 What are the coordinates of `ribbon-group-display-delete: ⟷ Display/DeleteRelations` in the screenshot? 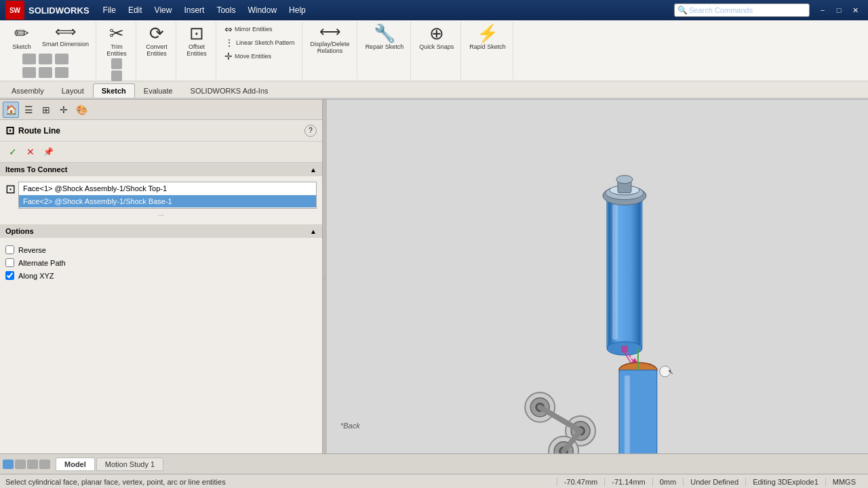 It's located at (331, 50).